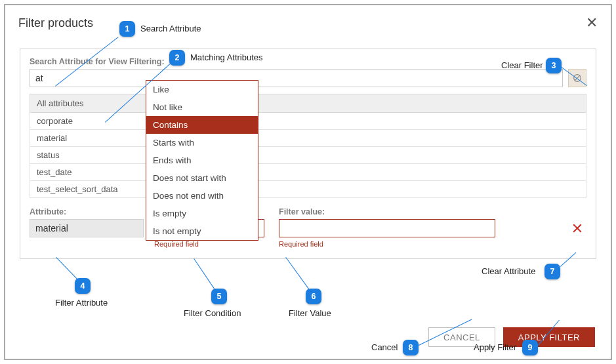  I want to click on apply-filter-button: APPLY FILTER, so click(549, 337).